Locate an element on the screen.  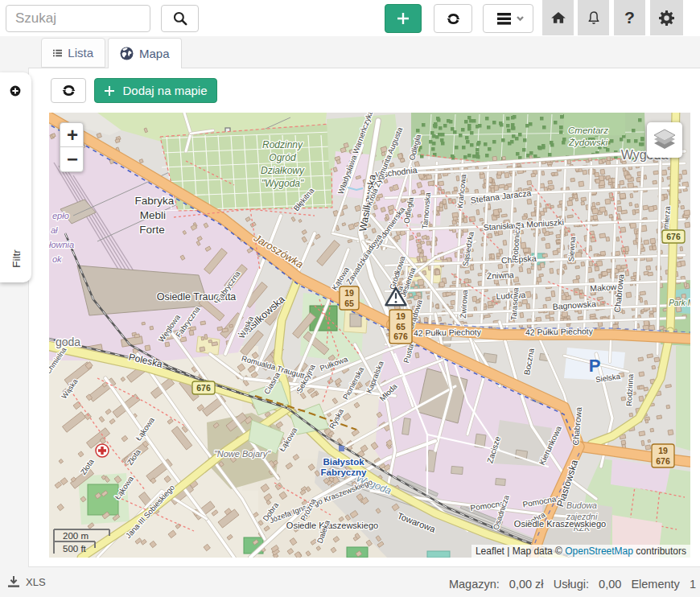
svg-text: Siewna is located at coordinates (571, 249).